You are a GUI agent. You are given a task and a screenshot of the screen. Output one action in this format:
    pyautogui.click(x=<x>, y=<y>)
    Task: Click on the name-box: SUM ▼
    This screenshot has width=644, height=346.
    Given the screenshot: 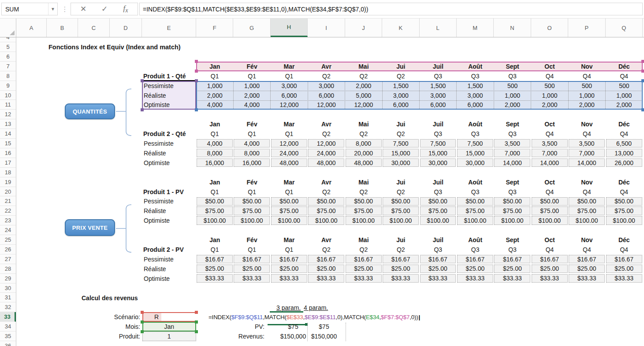 What is the action you would take?
    pyautogui.click(x=30, y=9)
    